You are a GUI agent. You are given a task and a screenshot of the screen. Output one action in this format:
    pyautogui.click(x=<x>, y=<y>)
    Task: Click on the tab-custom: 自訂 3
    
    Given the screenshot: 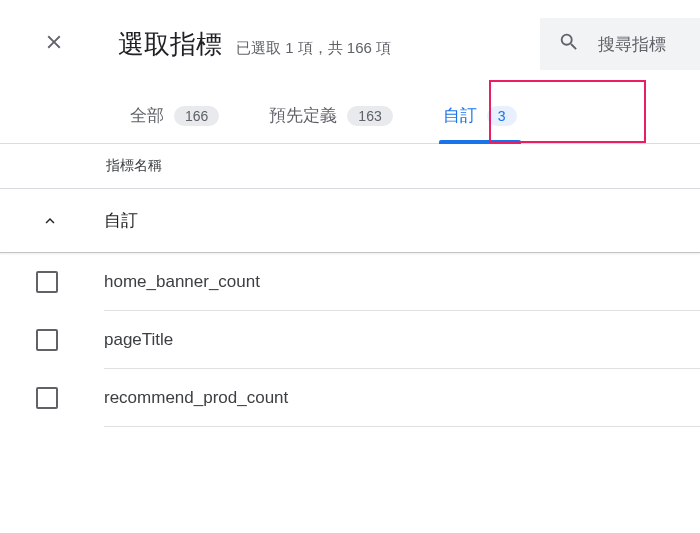 What is the action you would take?
    pyautogui.click(x=480, y=116)
    